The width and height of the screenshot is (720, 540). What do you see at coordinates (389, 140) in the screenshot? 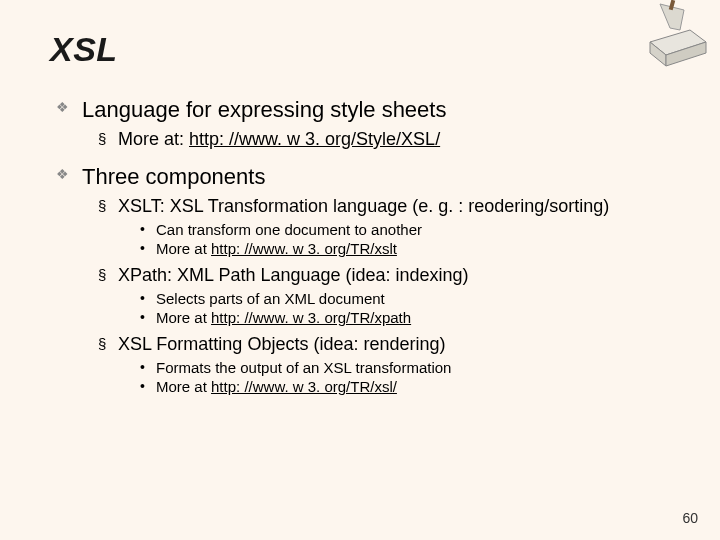
I see `sub-bullet: More at: http: //www. w 3. org/Style/XSL…` at bounding box center [389, 140].